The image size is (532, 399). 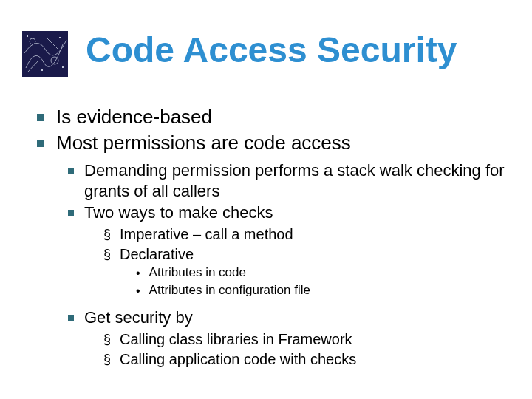 What do you see at coordinates (283, 117) in the screenshot?
I see `bullet-text: Is evidence-based` at bounding box center [283, 117].